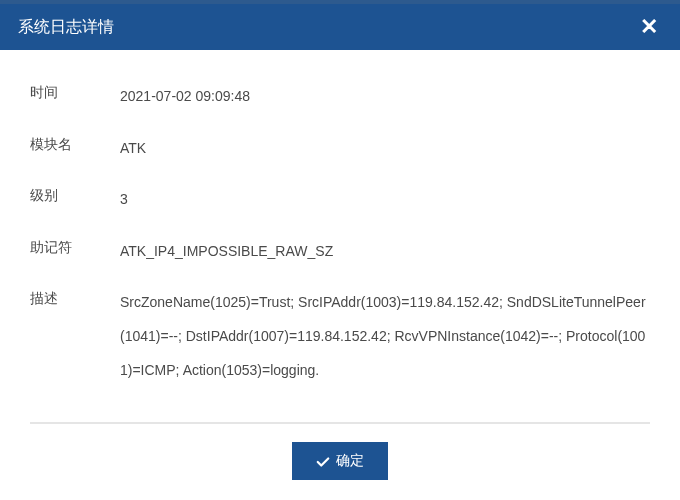 The height and width of the screenshot is (500, 680). What do you see at coordinates (340, 149) in the screenshot?
I see `field-row-module: 模块名 ATK` at bounding box center [340, 149].